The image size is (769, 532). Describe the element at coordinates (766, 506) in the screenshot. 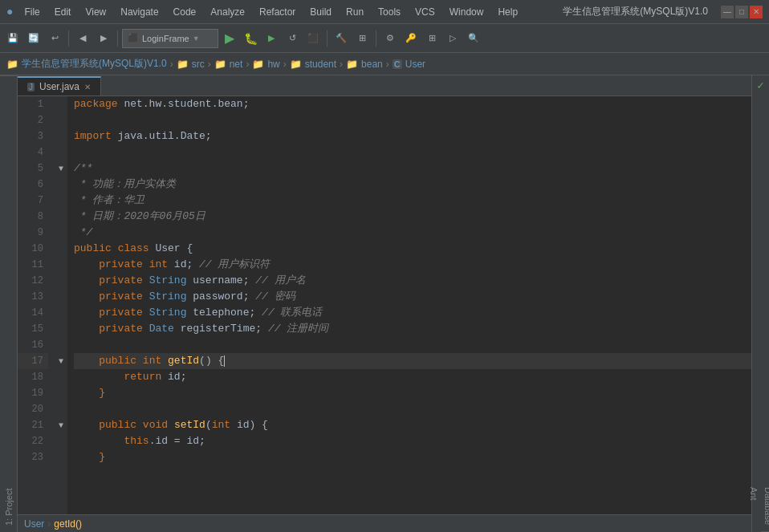

I see `right-tab-database: Database` at that location.